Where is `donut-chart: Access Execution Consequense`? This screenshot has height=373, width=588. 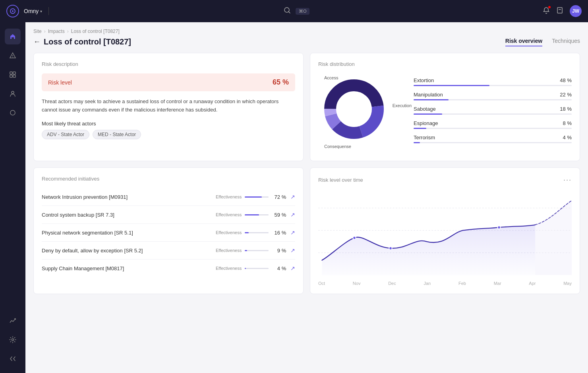 donut-chart: Access Execution Consequense is located at coordinates (362, 113).